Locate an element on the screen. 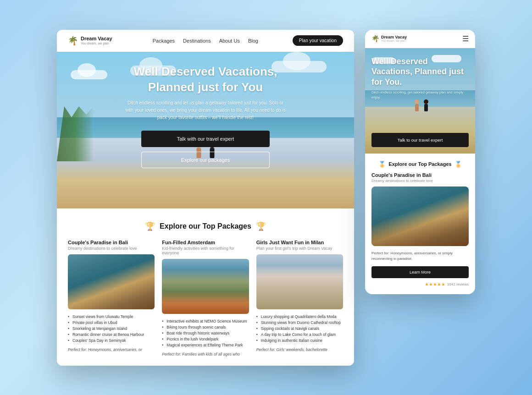  laurel-left-icon: 🏆 is located at coordinates (150, 226).